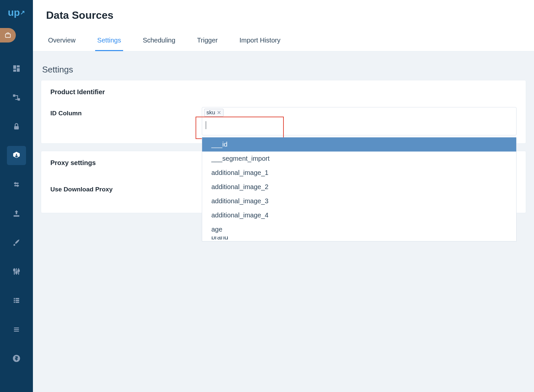  I want to click on briefcase-icon, so click(8, 35).